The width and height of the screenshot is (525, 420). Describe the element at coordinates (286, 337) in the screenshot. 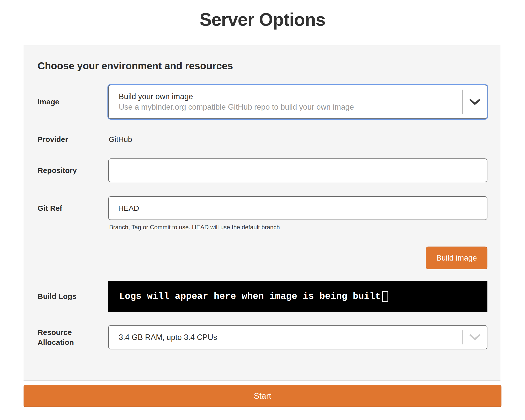

I see `resource-allocation-select-text: 3.4 GB RAM, upto 3.4 CPUs` at that location.